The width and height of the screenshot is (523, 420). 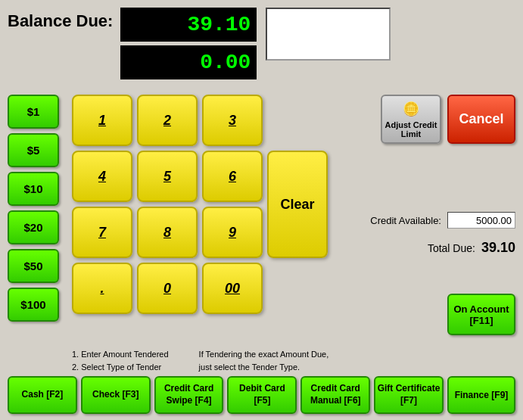 I want to click on top-right-buttons: 🪙 Adjust CreditLimit Cancel, so click(x=448, y=120).